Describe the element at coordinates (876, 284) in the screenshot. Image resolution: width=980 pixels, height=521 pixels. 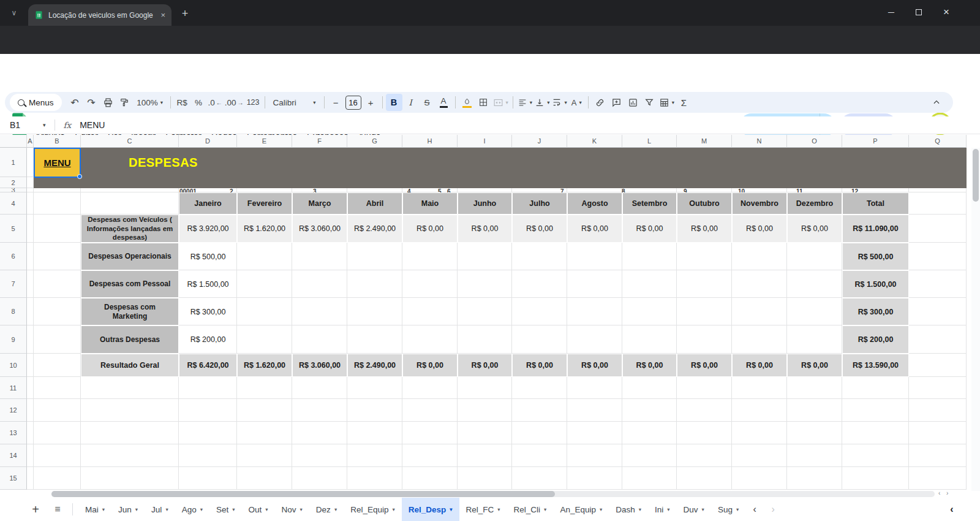
I see `cell-P7: R$ 1.500,00` at that location.